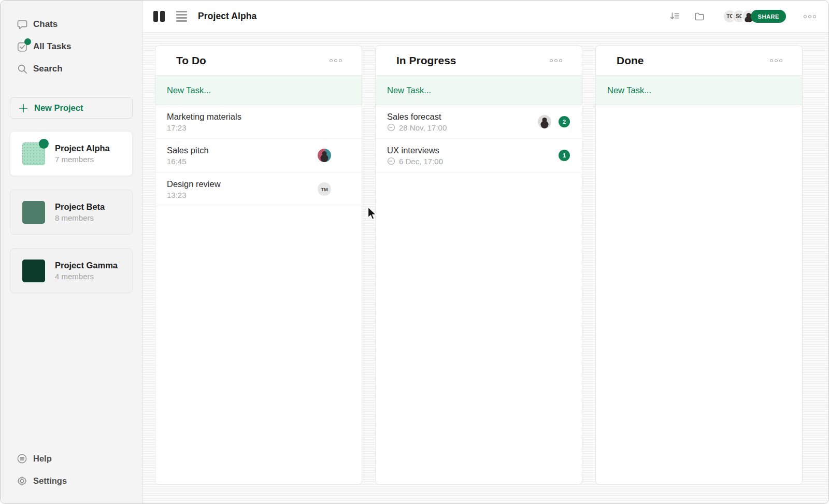  Describe the element at coordinates (754, 17) in the screenshot. I see `member-avatars: TC SC SHARE` at that location.